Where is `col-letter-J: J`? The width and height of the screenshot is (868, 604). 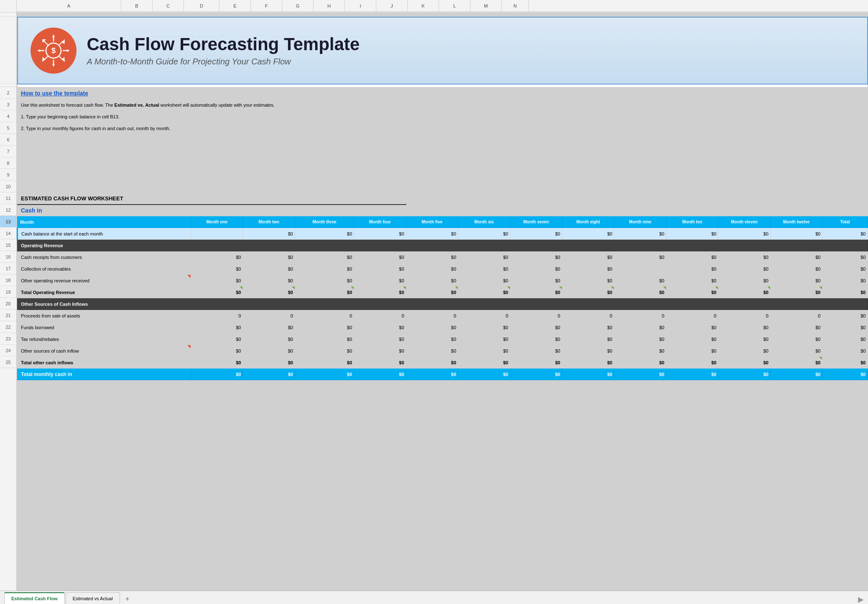 col-letter-J: J is located at coordinates (392, 6).